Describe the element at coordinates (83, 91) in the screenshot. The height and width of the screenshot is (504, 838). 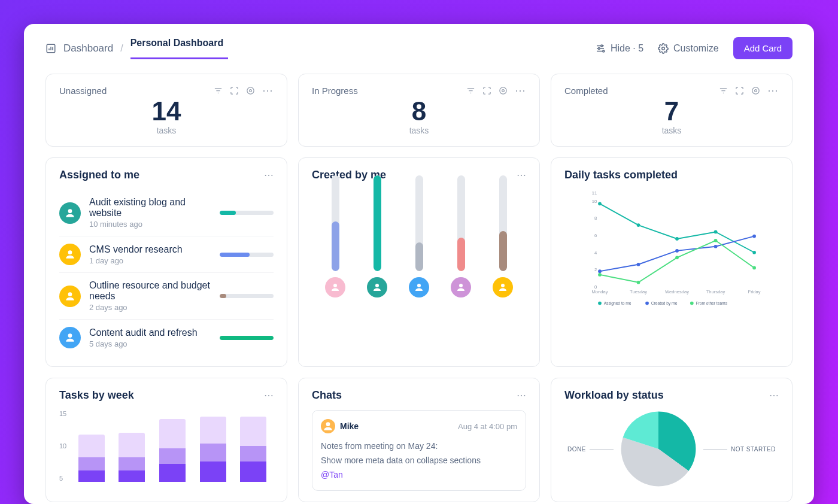
I see `card-title: Unassigned` at that location.